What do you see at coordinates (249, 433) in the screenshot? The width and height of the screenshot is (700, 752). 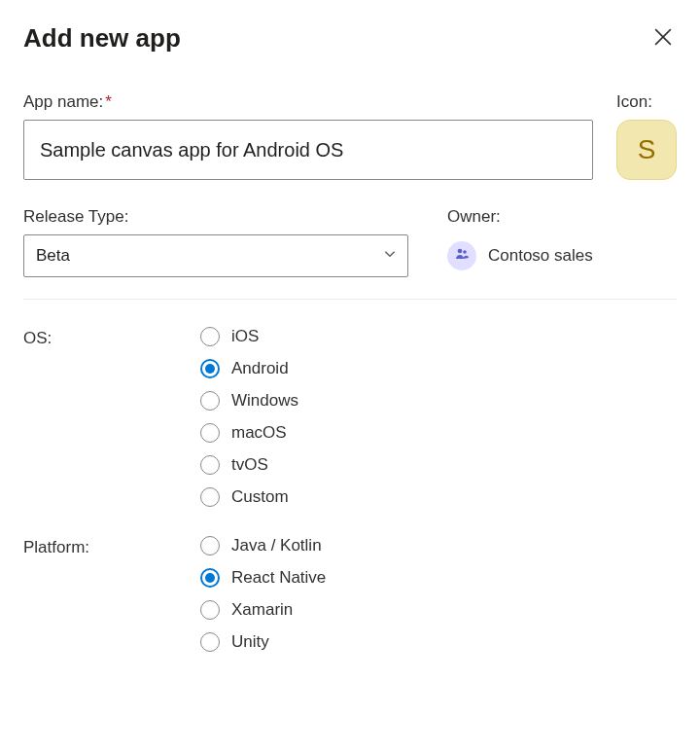 I see `os-option: macOS` at bounding box center [249, 433].